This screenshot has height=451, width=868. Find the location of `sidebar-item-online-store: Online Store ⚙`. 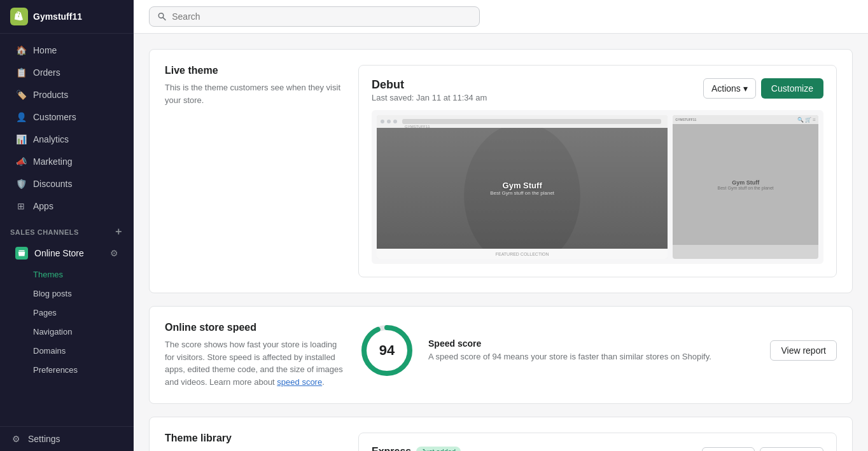

sidebar-item-online-store: Online Store ⚙ is located at coordinates (67, 253).